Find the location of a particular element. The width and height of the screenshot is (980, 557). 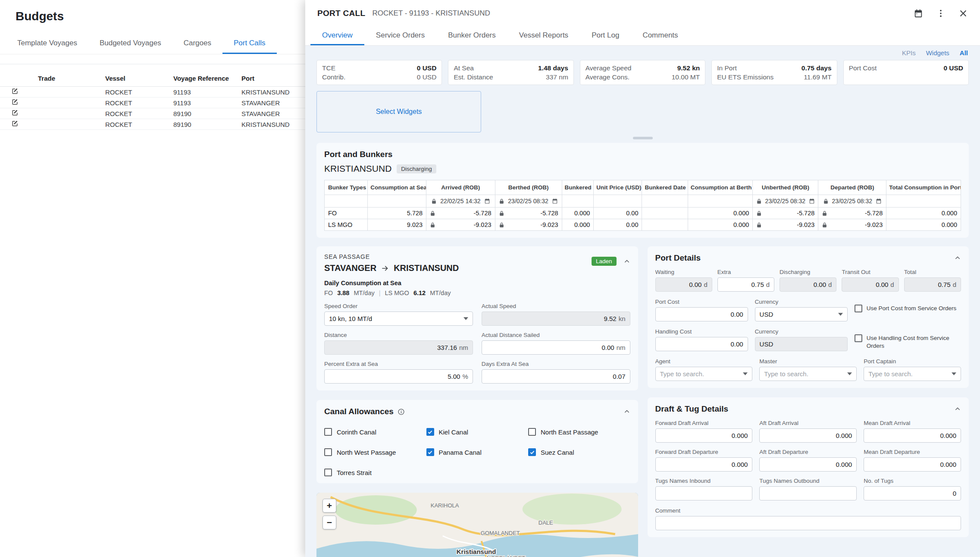

zoom-out-button: − is located at coordinates (329, 522).